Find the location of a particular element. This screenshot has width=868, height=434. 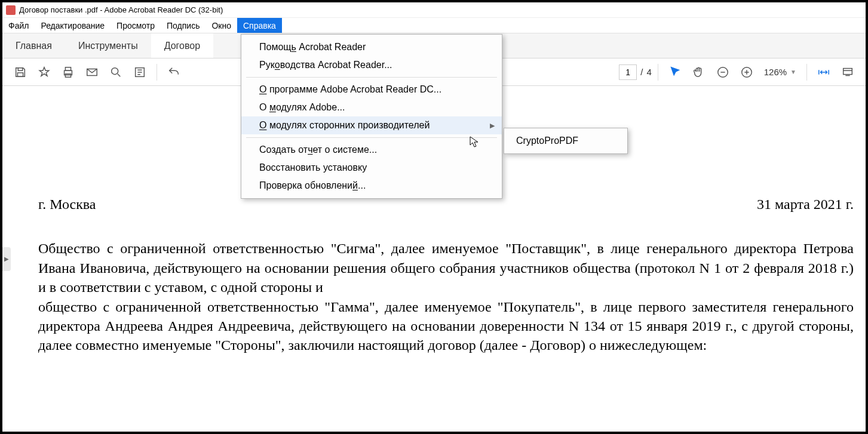

menu-window: Окно is located at coordinates (221, 25).